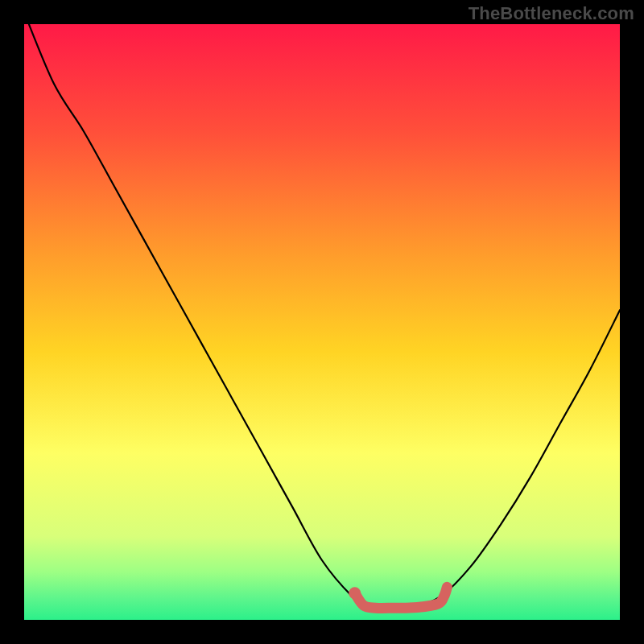 The height and width of the screenshot is (644, 644). I want to click on accent-segment, so click(401, 597).